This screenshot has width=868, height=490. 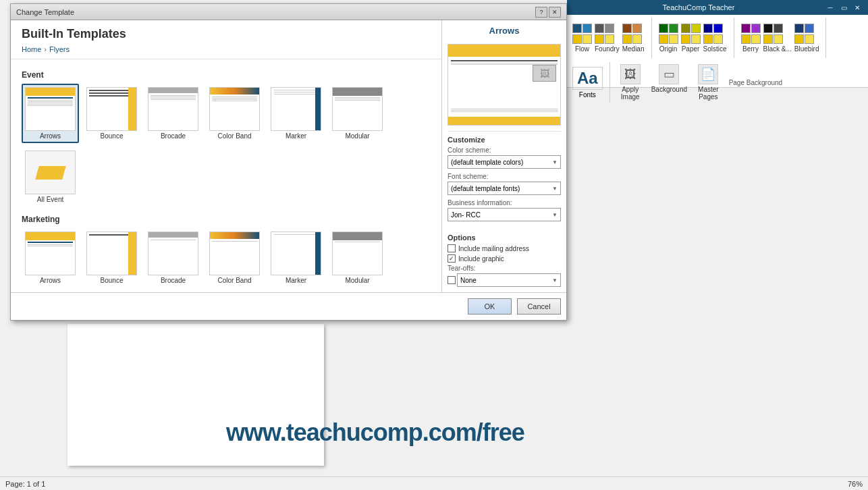 I want to click on template-thumb-brocade-mkt, so click(x=173, y=254).